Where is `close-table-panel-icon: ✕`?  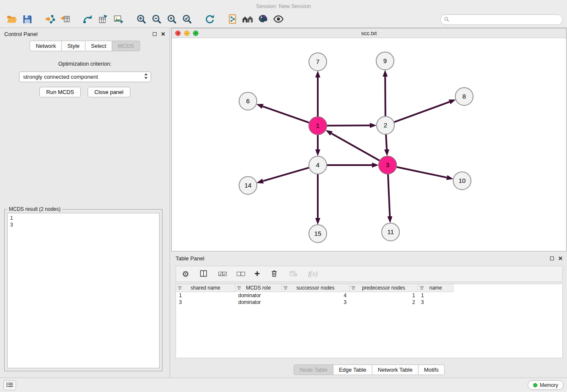
close-table-panel-icon: ✕ is located at coordinates (560, 258).